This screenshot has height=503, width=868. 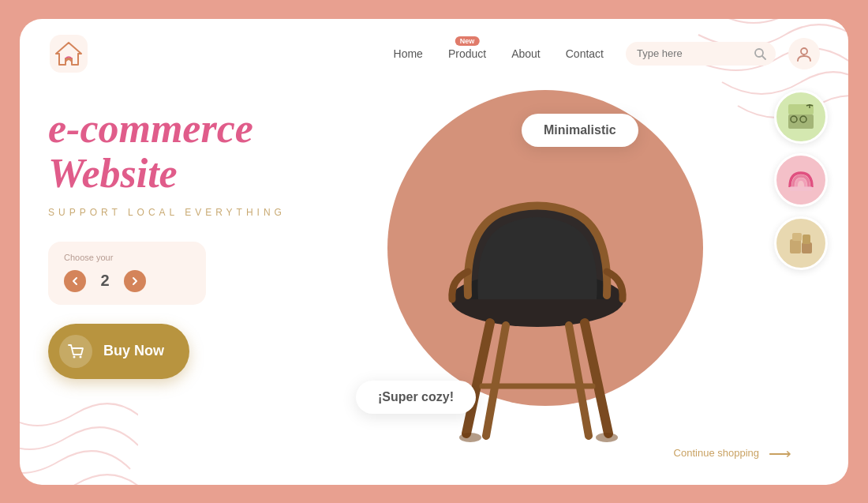 What do you see at coordinates (198, 212) in the screenshot?
I see `hero-subtitle: SUPPORT LOCAL EVERYTHING` at bounding box center [198, 212].